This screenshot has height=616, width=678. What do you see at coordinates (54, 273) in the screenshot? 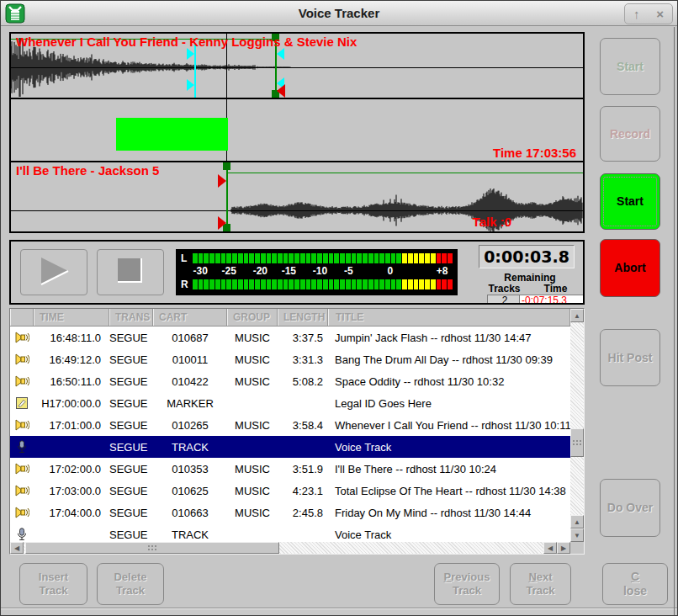
I see `play-button` at bounding box center [54, 273].